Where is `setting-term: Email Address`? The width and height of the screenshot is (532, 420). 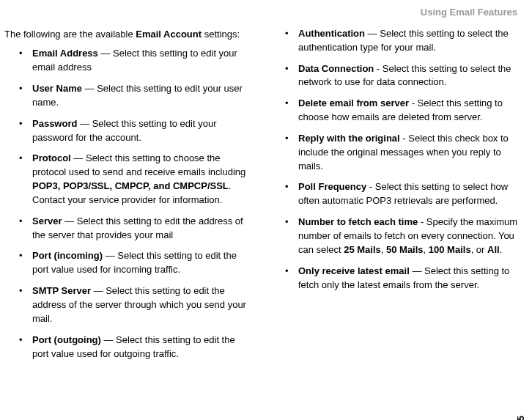 setting-term: Email Address is located at coordinates (65, 53).